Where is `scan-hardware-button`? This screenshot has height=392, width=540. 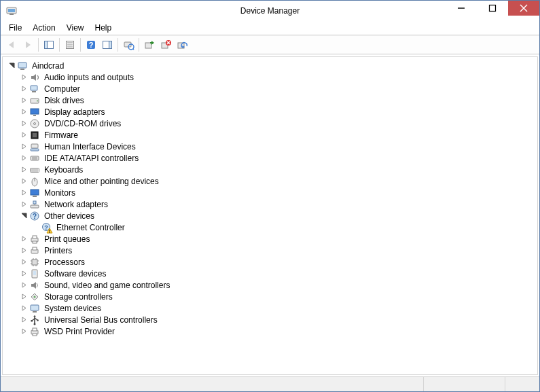 scan-hardware-button is located at coordinates (128, 45).